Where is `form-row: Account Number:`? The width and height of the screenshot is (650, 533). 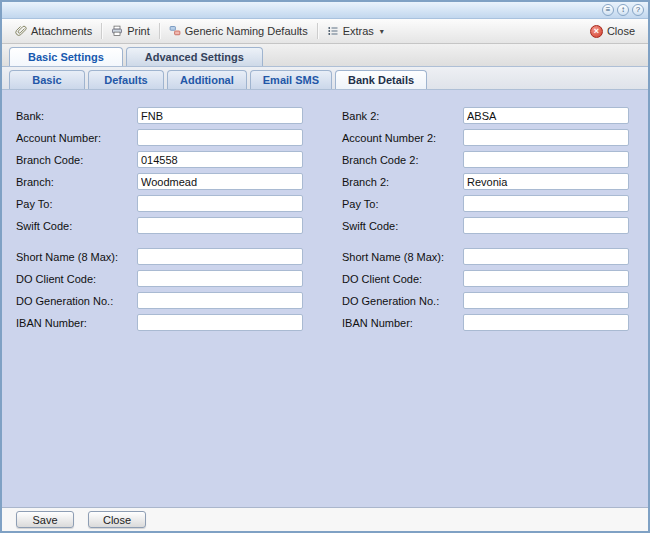
form-row: Account Number: is located at coordinates (160, 138).